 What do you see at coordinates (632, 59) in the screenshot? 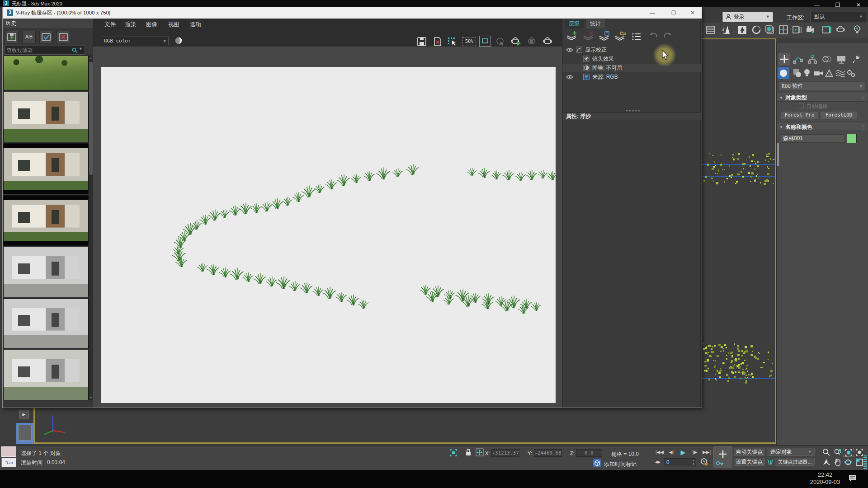
I see `layer-row-lens-effects: 镜头效果` at bounding box center [632, 59].